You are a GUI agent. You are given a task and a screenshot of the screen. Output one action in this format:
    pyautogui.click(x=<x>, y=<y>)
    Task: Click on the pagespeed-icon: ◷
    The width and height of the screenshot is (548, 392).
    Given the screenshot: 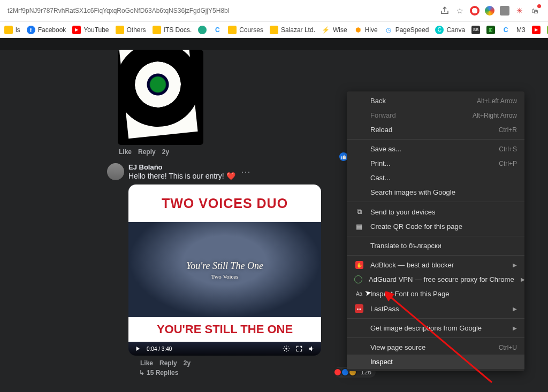 What is the action you would take?
    pyautogui.click(x=389, y=30)
    